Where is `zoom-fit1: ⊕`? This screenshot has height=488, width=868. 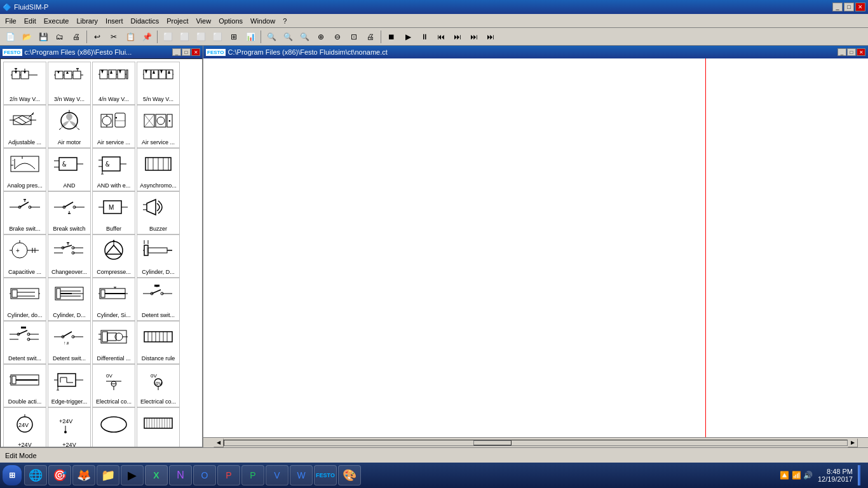
zoom-fit1: ⊕ is located at coordinates (321, 37).